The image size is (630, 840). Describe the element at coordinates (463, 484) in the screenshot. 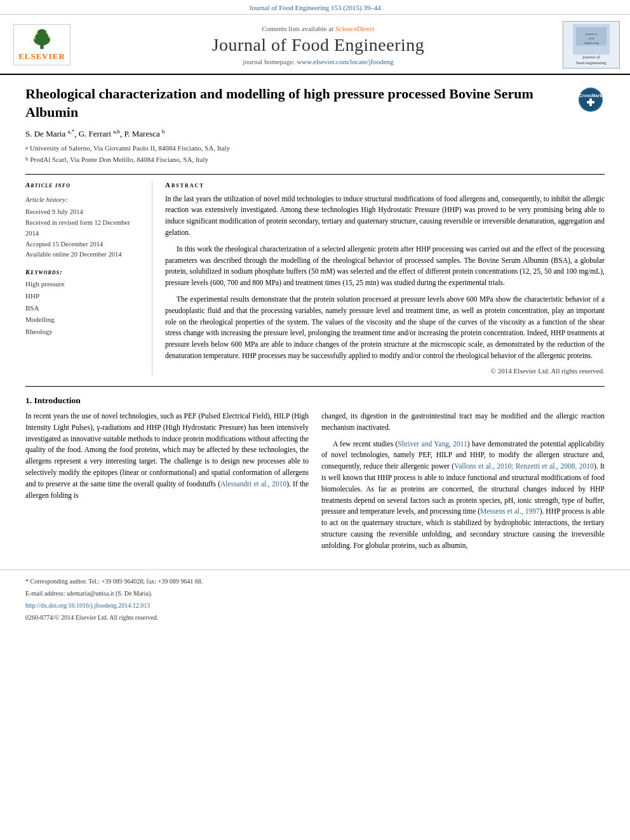

I see `introduction-right-column: changed, its digestion in the gastrointe…` at that location.